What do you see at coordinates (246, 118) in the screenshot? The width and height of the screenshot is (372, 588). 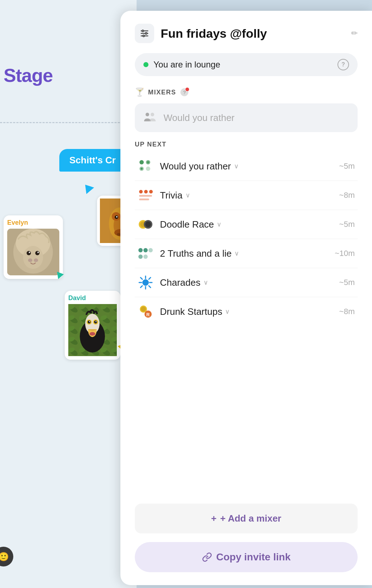 I see `active-mixer: Would you rather` at bounding box center [246, 118].